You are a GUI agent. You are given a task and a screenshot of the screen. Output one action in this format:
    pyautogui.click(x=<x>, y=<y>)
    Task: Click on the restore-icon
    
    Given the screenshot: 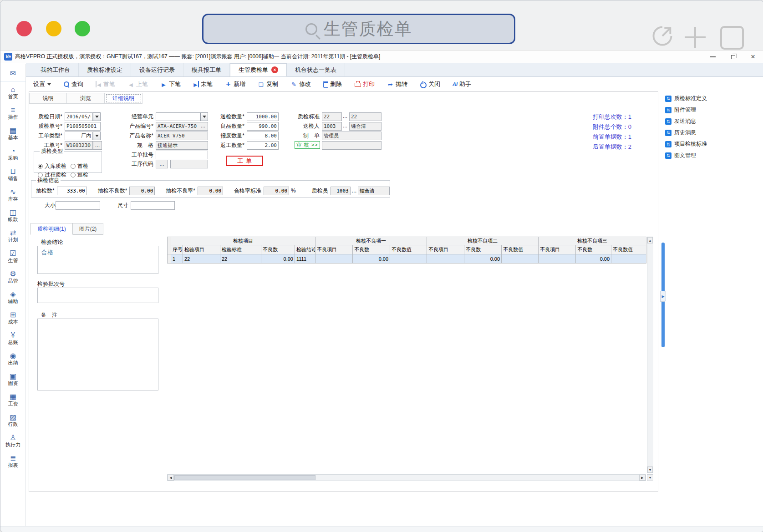 What is the action you would take?
    pyautogui.click(x=733, y=57)
    